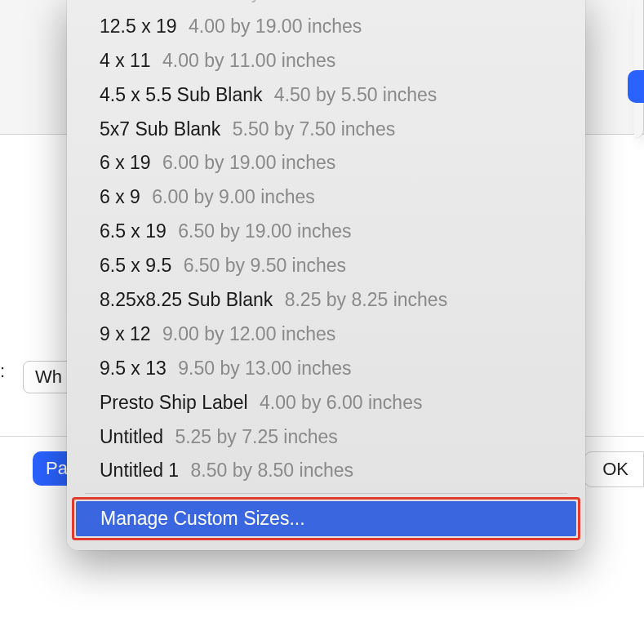  What do you see at coordinates (135, 265) in the screenshot?
I see `paper-size-name: 6.5 x 9.5` at bounding box center [135, 265].